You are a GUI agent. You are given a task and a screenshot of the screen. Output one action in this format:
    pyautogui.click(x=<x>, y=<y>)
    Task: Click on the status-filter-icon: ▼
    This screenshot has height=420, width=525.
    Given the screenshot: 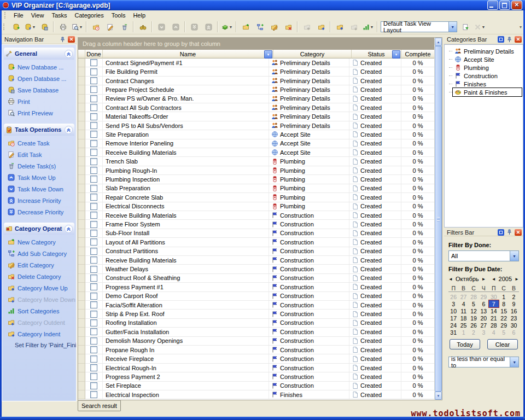 What is the action you would take?
    pyautogui.click(x=396, y=55)
    